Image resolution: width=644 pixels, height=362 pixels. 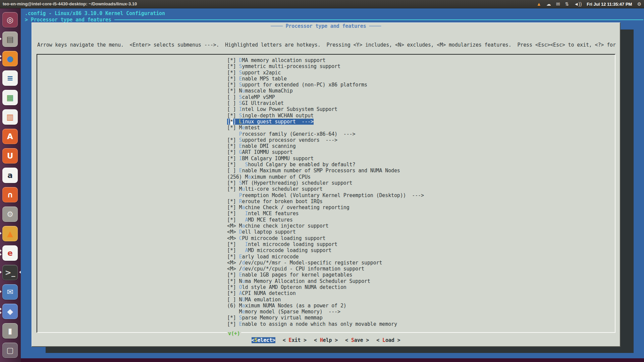 I want to click on menu-item: <M> Dell laptop support, so click(x=325, y=232).